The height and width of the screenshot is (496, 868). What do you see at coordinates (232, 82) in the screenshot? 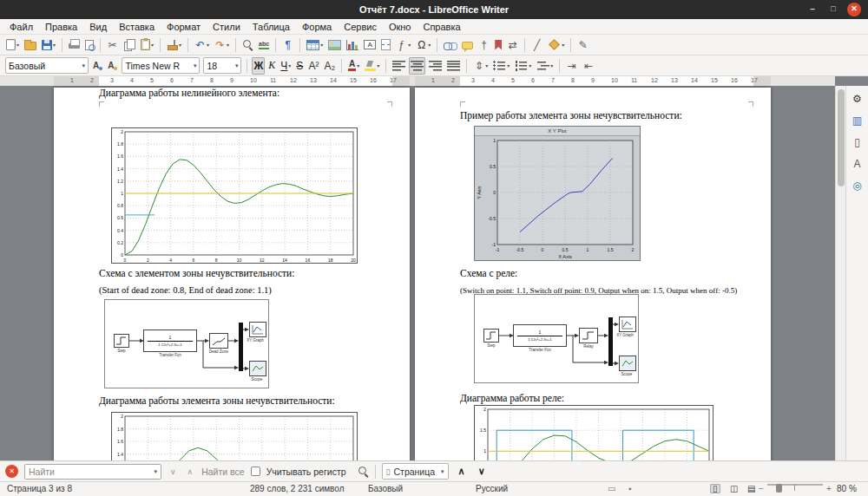
I see `ruler-left-page-segment: 1234567891011121314151617` at bounding box center [232, 82].